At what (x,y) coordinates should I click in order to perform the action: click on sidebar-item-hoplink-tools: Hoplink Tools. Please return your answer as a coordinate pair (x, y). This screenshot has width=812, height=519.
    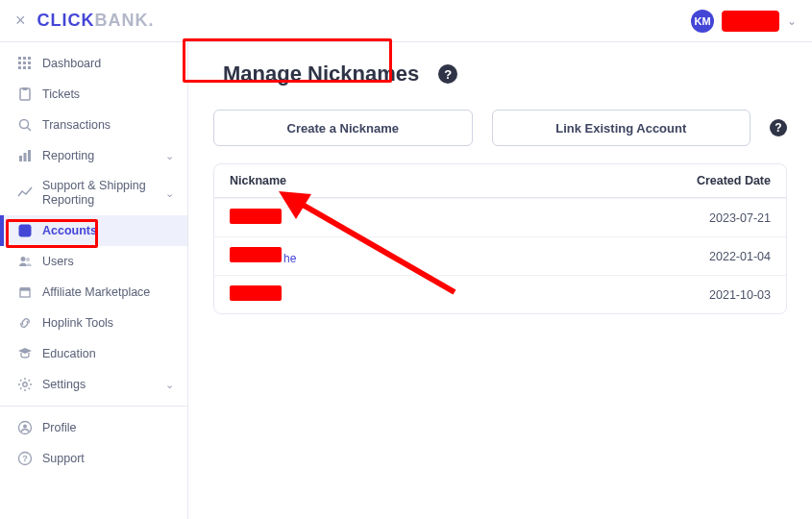
    Looking at the image, I should click on (94, 323).